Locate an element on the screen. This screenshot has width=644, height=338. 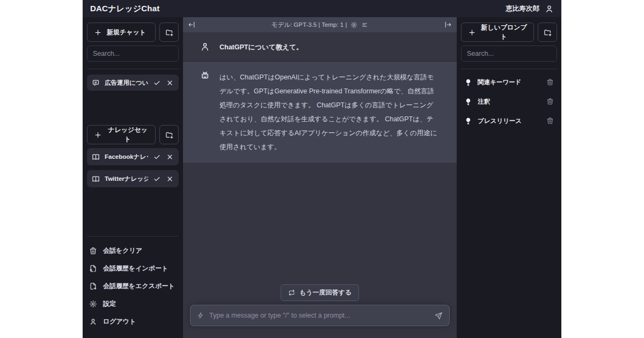
new-chat-folder-button is located at coordinates (169, 32).